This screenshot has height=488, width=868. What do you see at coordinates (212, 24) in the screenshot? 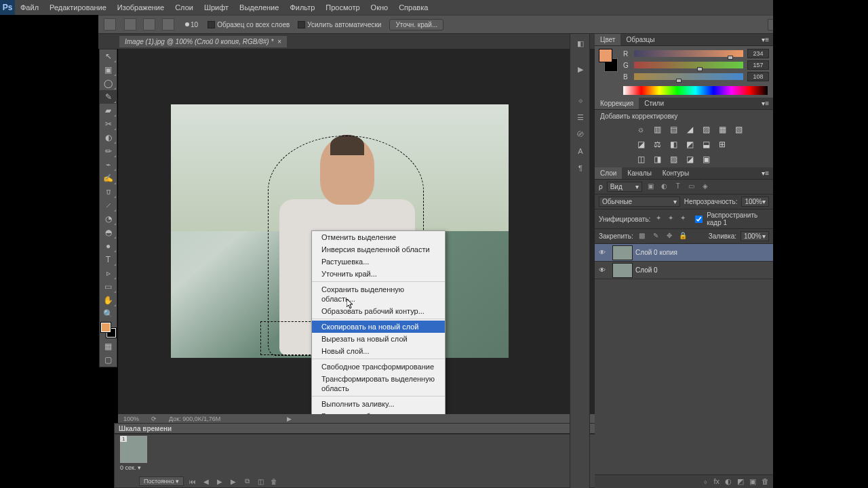
I see `sample-all-checkbox` at bounding box center [212, 24].